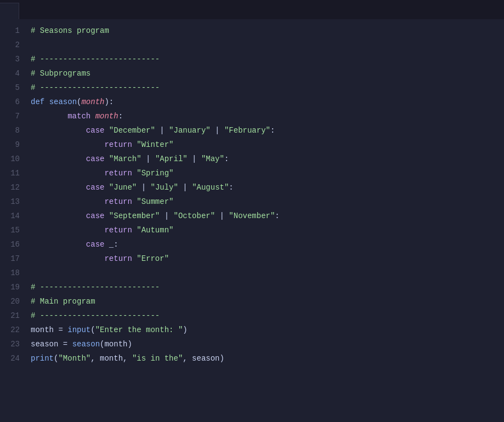 Image resolution: width=504 pixels, height=422 pixels. I want to click on code-line: case "September" | "October" | "November…, so click(268, 216).